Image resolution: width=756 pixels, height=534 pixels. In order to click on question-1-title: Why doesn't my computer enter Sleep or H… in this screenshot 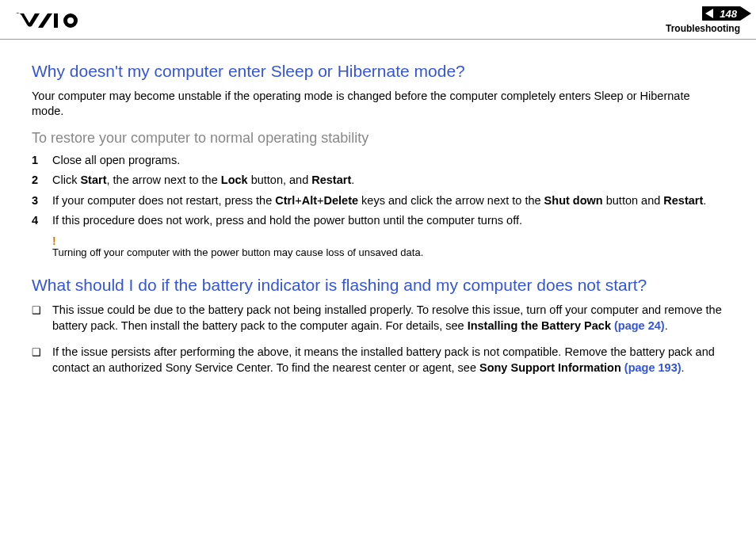, I will do `click(378, 71)`.